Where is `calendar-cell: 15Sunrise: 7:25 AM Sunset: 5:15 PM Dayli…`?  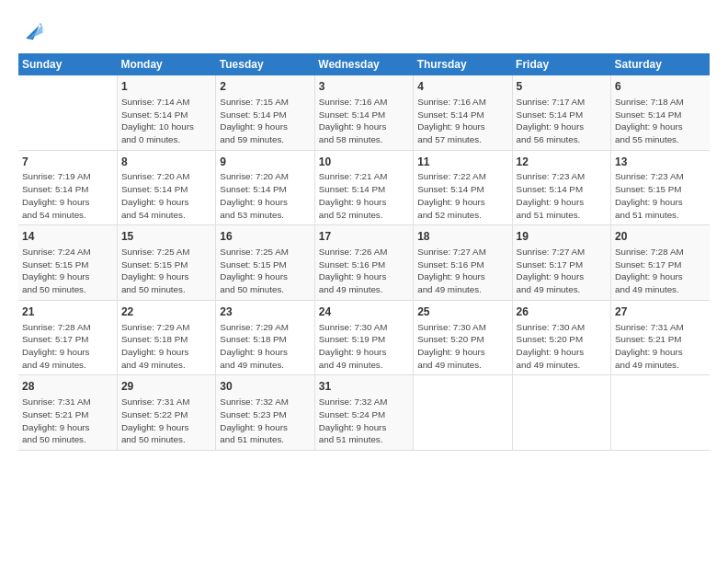
calendar-cell: 15Sunrise: 7:25 AM Sunset: 5:15 PM Dayli… is located at coordinates (165, 263).